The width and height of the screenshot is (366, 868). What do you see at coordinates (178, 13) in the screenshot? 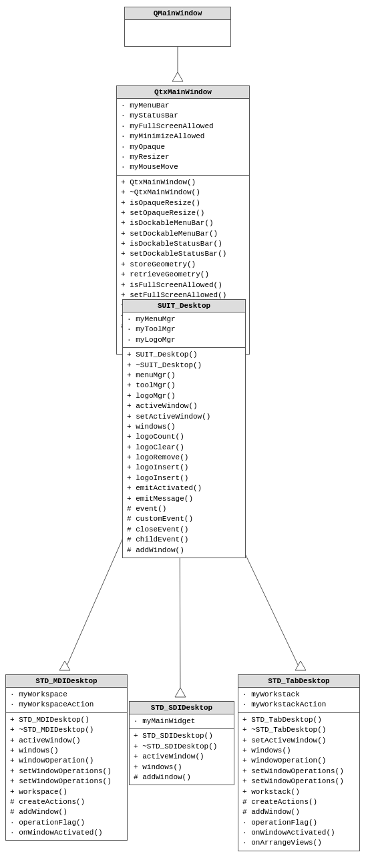
I see `qmainwindow-title: QMainWindow` at bounding box center [178, 13].